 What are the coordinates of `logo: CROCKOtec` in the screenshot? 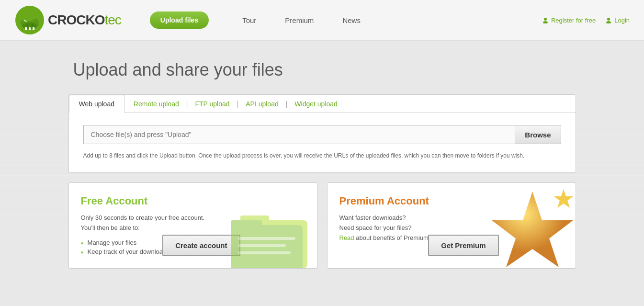 It's located at (68, 20).